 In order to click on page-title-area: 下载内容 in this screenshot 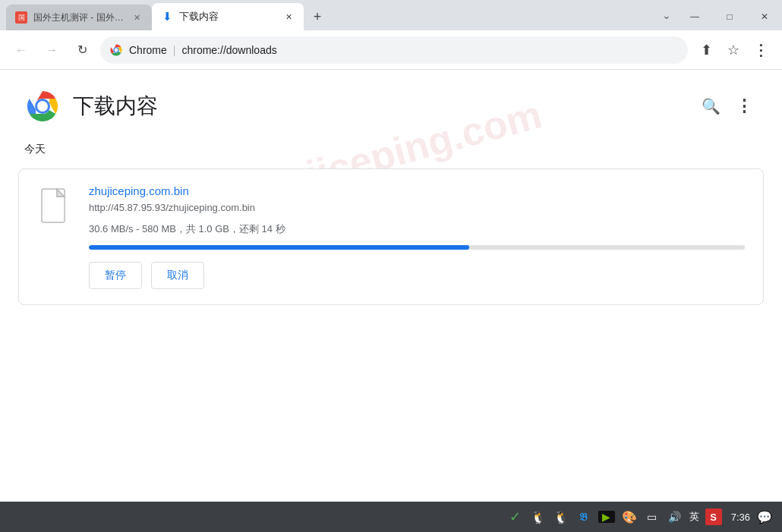, I will do `click(91, 106)`.